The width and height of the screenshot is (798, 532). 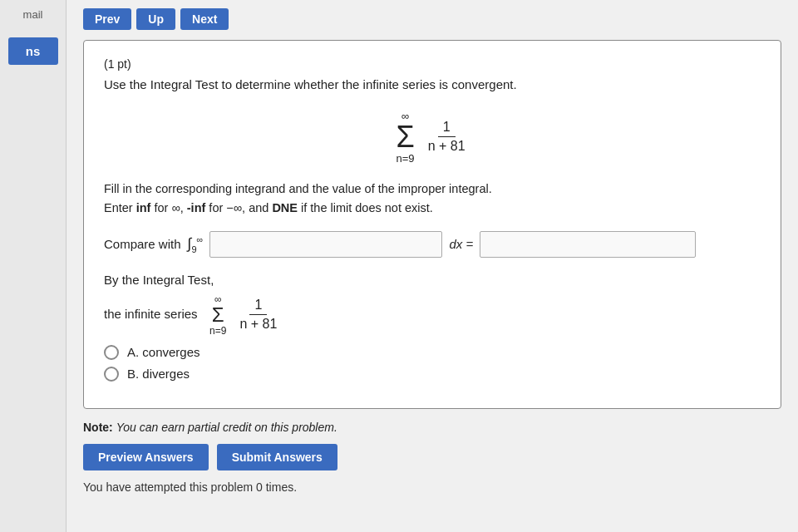 I want to click on fill-instructions: Fill in the corresponding integrand and …, so click(x=432, y=199).